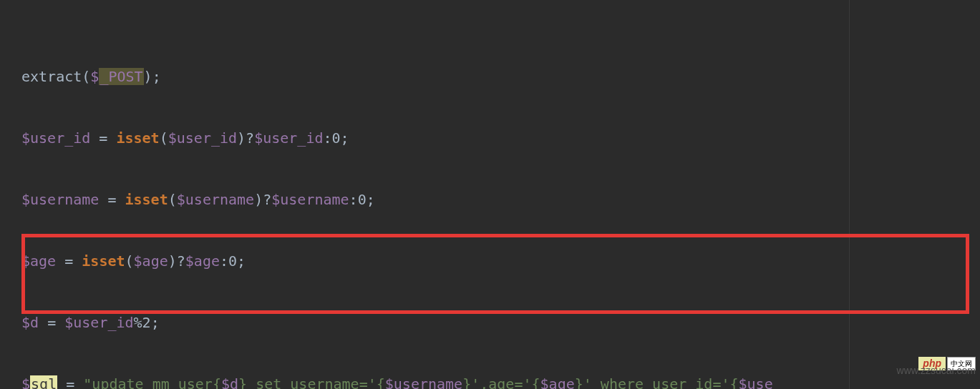 Image resolution: width=980 pixels, height=389 pixels. Describe the element at coordinates (501, 262) in the screenshot. I see `code-line: $age = isset($age)?$age:0;` at that location.